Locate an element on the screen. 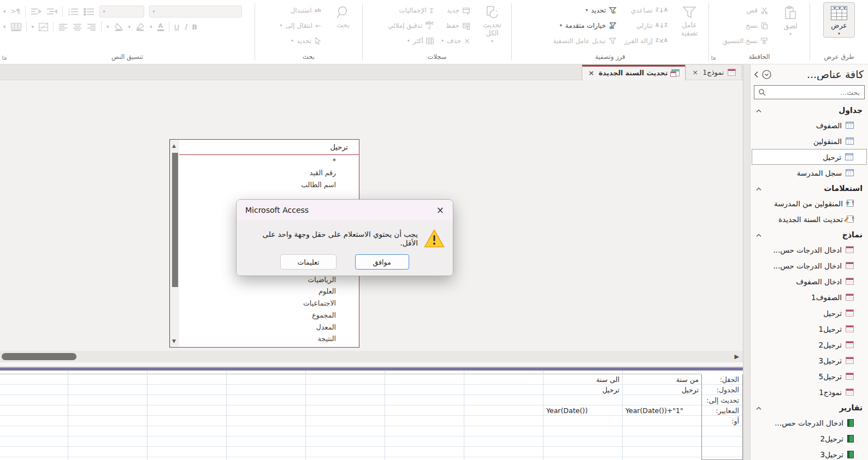 The image size is (868, 460). horizontal-scroll-thumb is located at coordinates (39, 357).